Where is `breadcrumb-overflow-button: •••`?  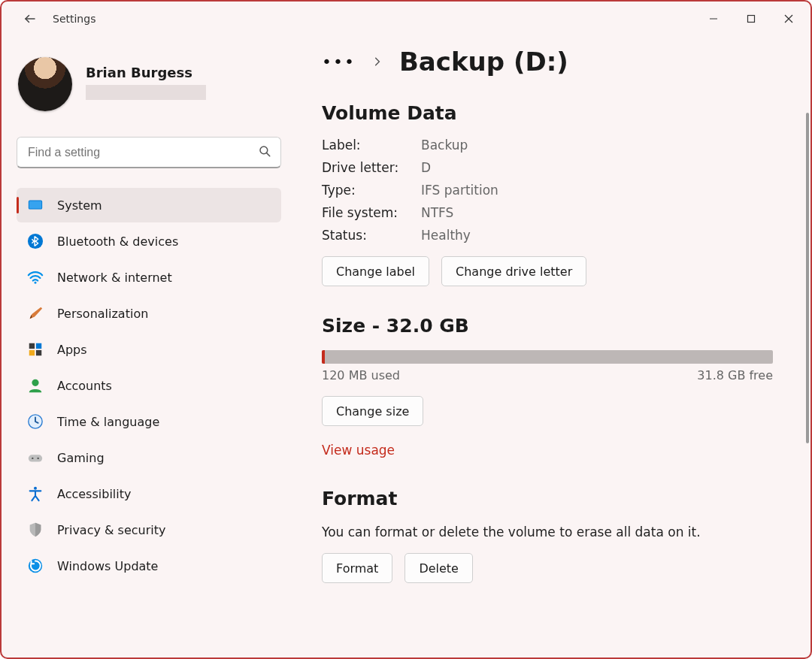
breadcrumb-overflow-button: ••• is located at coordinates (338, 62).